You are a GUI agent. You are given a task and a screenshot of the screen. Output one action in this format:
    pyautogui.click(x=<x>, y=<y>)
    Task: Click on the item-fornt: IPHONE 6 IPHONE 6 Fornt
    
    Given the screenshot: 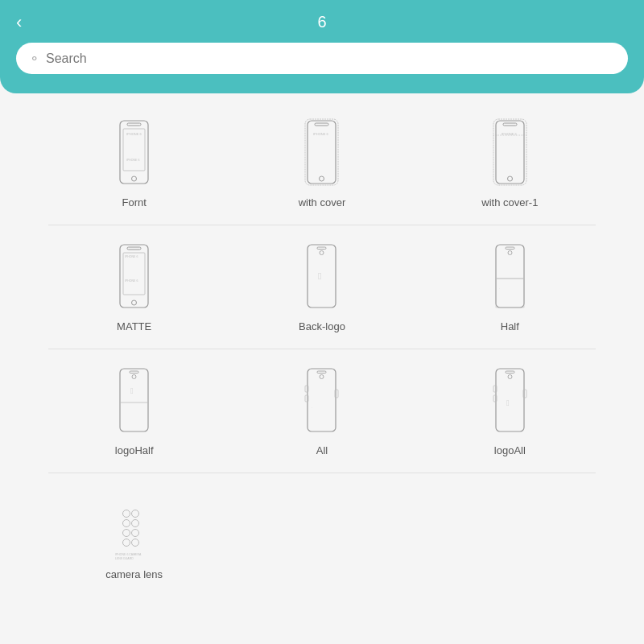 What is the action you would take?
    pyautogui.click(x=134, y=163)
    